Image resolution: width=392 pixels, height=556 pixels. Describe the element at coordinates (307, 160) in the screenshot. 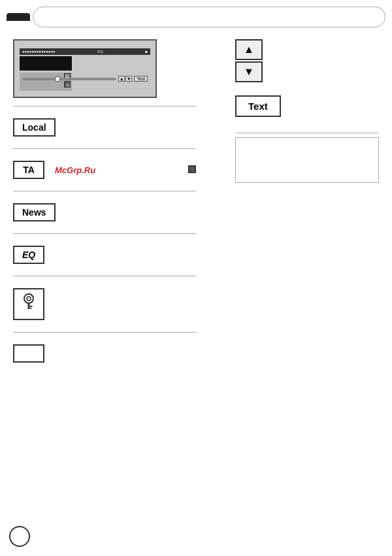

I see `info-box` at that location.